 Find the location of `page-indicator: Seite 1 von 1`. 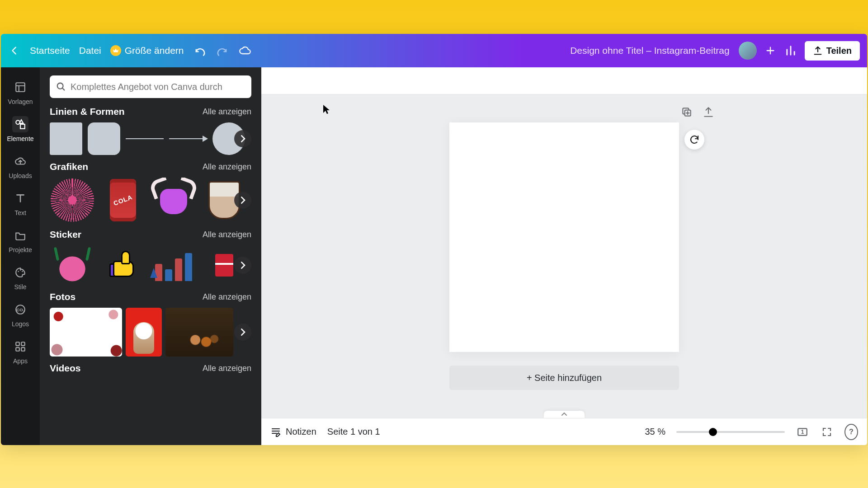

page-indicator: Seite 1 von 1 is located at coordinates (354, 432).